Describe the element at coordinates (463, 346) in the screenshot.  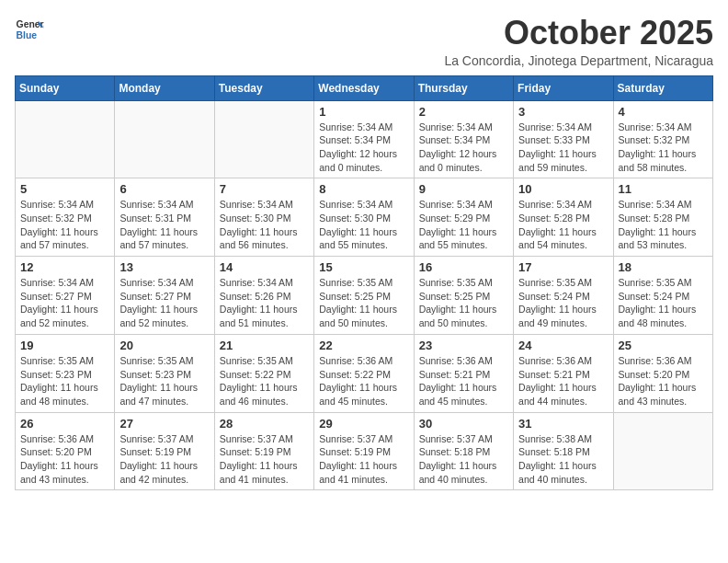
I see `day-number: 23` at that location.